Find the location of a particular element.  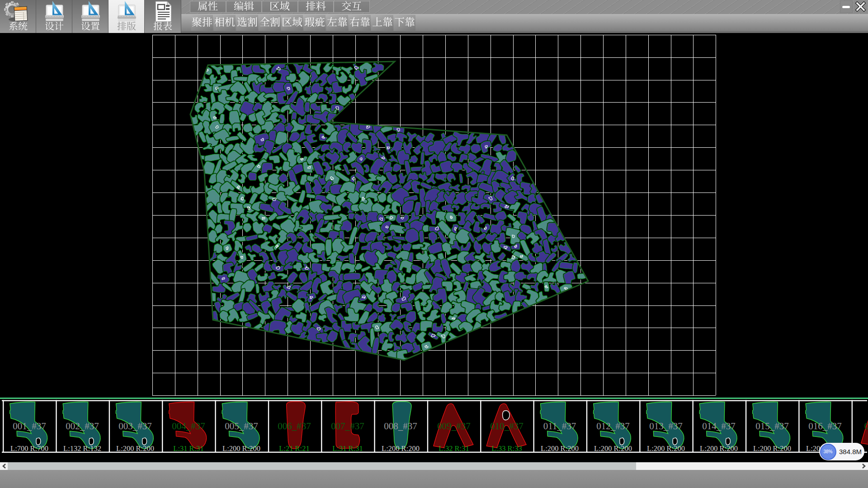

svg-text: 008_#37 is located at coordinates (401, 426).